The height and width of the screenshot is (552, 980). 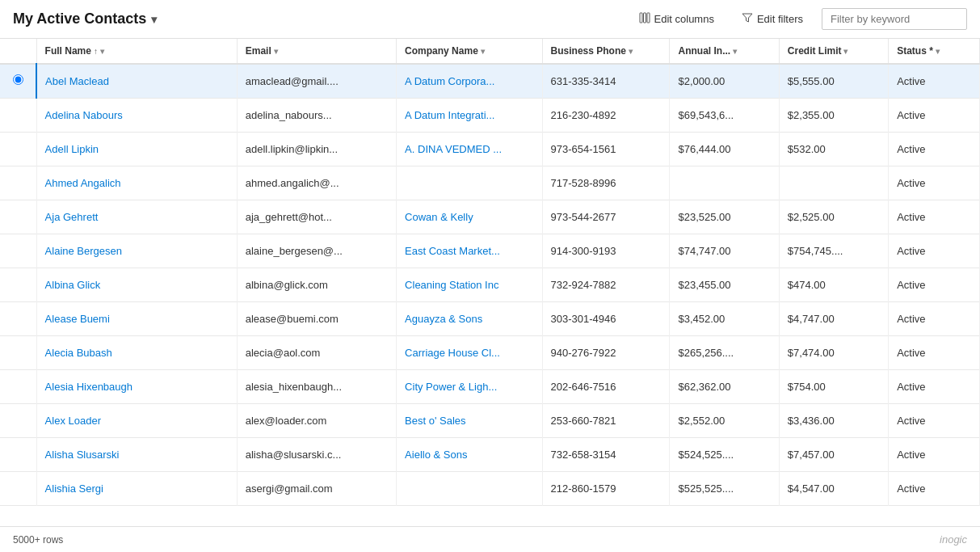 I want to click on contact-name-link: Alease Buemi, so click(x=78, y=318).